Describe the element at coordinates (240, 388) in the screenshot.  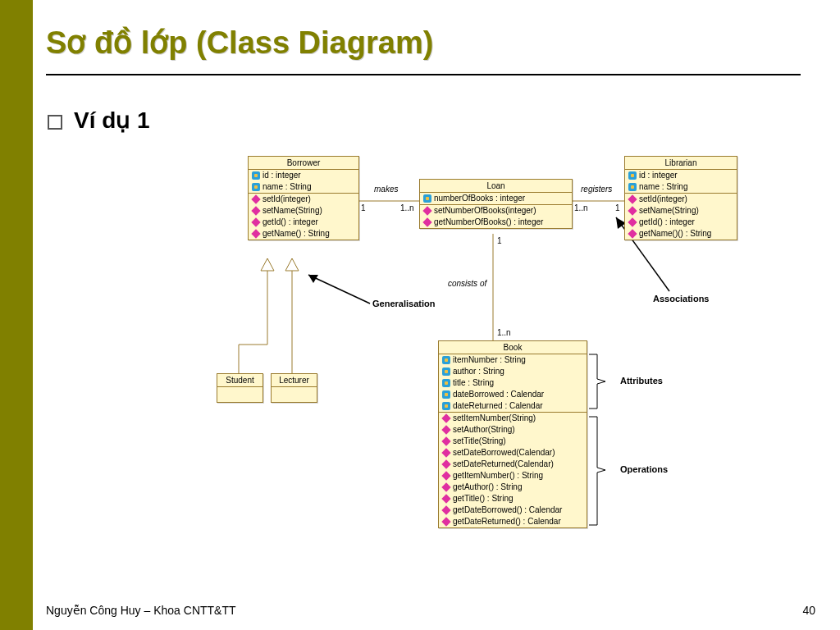
I see `class-student: Student` at that location.